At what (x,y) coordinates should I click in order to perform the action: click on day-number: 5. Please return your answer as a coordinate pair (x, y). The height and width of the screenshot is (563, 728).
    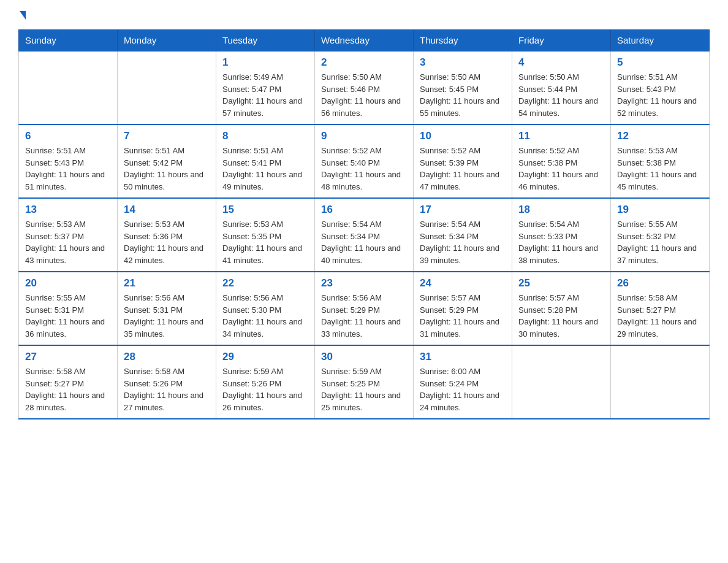
    Looking at the image, I should click on (660, 63).